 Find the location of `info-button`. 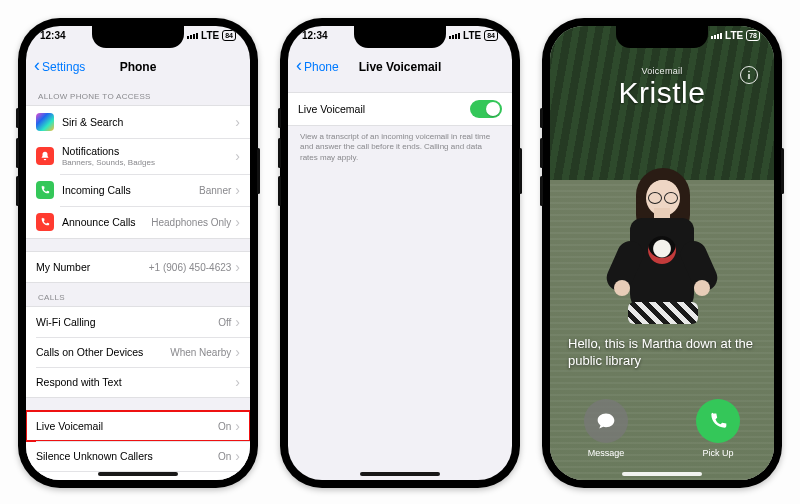

info-button is located at coordinates (749, 75).